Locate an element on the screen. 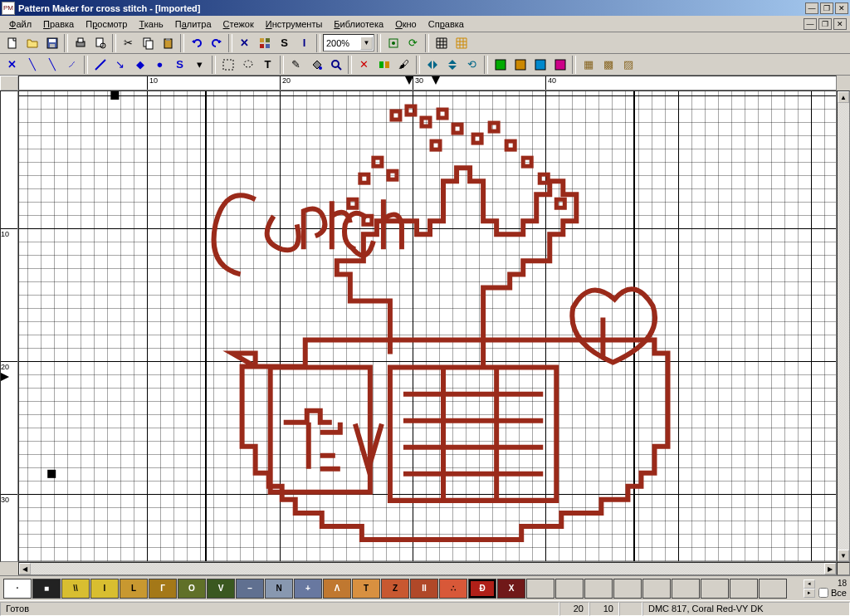 Image resolution: width=850 pixels, height=616 pixels. print-preview-button is located at coordinates (100, 43).